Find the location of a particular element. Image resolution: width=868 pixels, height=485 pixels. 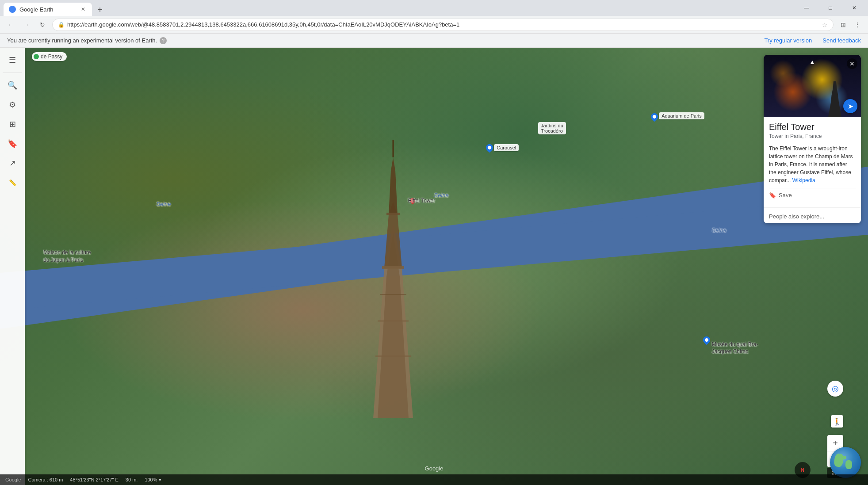

try-regular-link: Try regular version is located at coordinates (788, 41).